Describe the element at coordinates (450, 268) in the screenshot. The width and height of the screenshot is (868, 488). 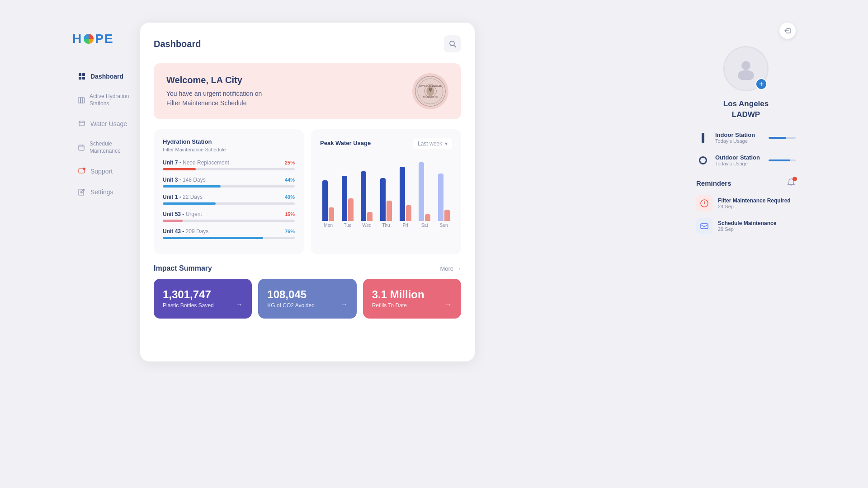
I see `more-link: More →` at that location.